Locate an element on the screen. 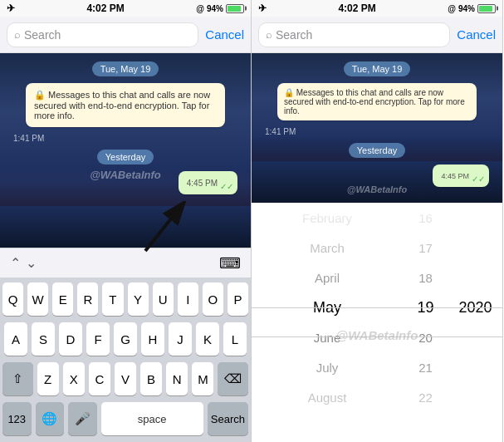 Image resolution: width=504 pixels, height=442 pixels. kb-row-1: Q W E R T Y U I O P is located at coordinates (125, 299).